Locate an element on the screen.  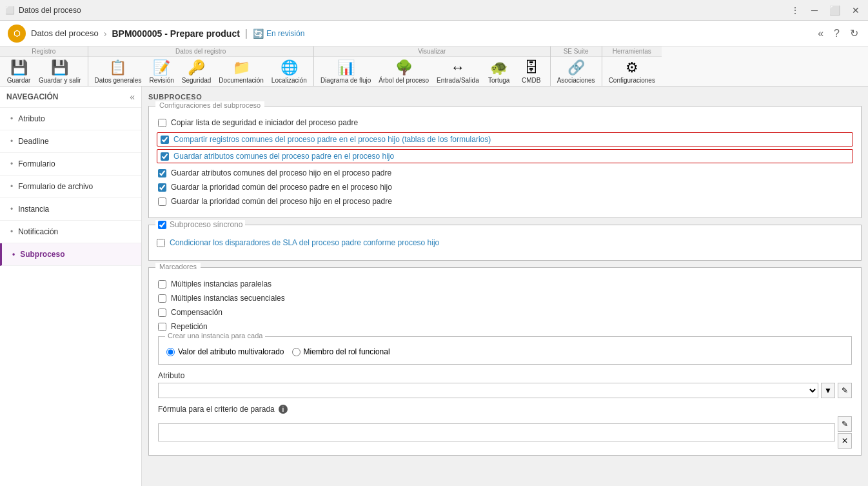
checkbox-multiples-paralelas-label: Múltiples instancias paralelas is located at coordinates (221, 284).